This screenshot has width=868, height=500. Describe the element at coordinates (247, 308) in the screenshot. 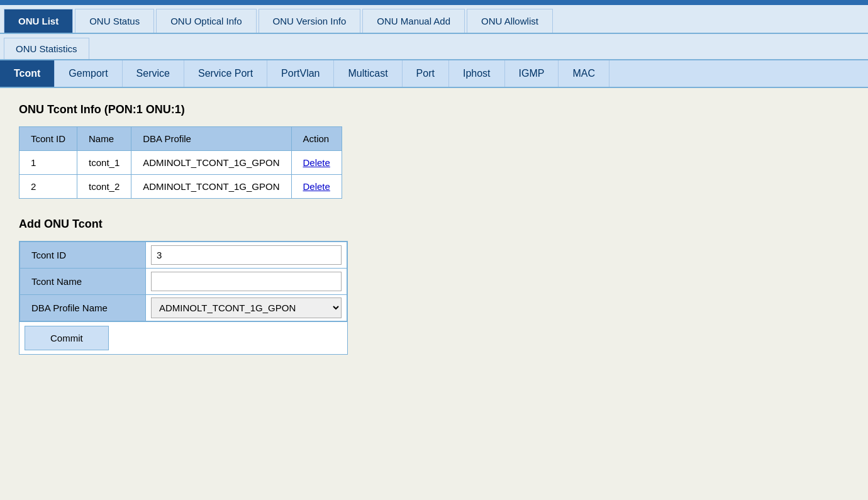

I see `dba-profile-select: ADMINOLT_TCONT_1G_GPON` at that location.